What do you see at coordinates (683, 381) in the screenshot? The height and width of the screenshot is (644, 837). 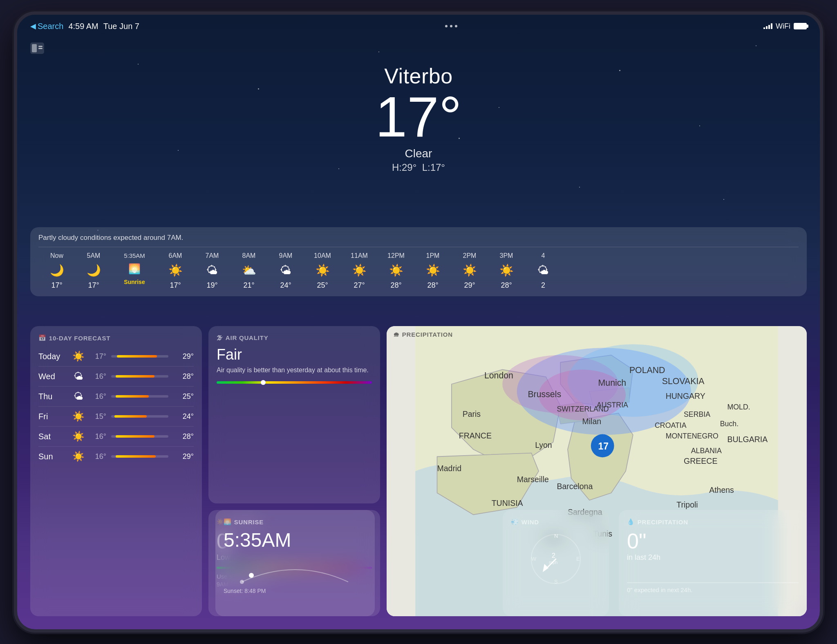 I see `svg-text: SLOVAKIA` at bounding box center [683, 381].